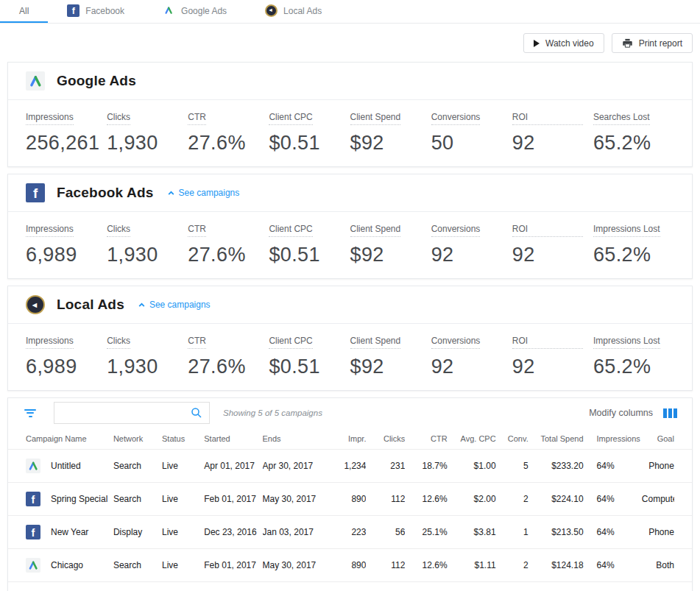 This screenshot has width=700, height=591. What do you see at coordinates (425, 466) in the screenshot?
I see `ctr: 18.7%` at bounding box center [425, 466].